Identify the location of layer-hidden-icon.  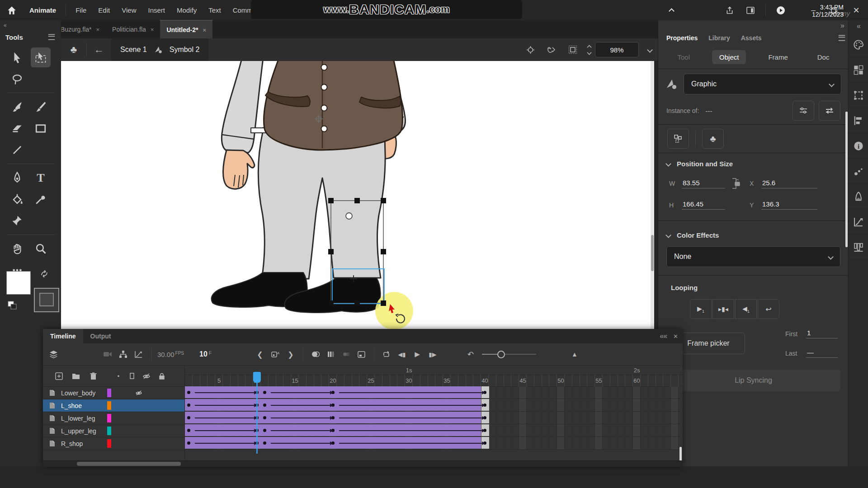
(139, 393).